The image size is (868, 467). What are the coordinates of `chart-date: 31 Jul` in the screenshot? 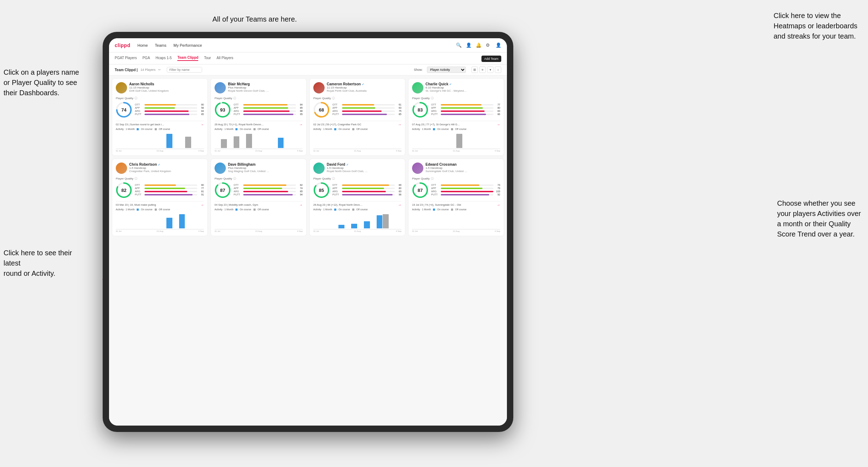 It's located at (415, 231).